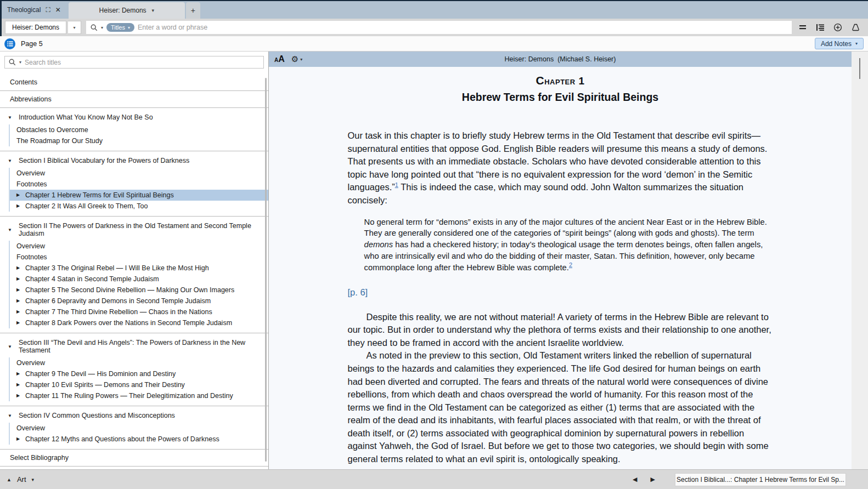 The height and width of the screenshot is (489, 868). Describe the element at coordinates (134, 468) in the screenshot. I see `toc-item: Index of Subjects and Modern Authors` at that location.